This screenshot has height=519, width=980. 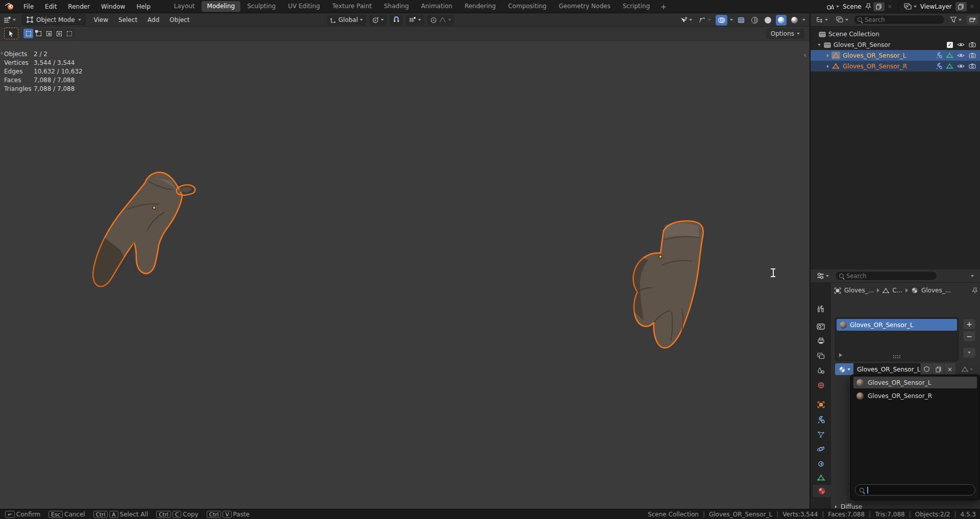 I want to click on gizmos-toggle, so click(x=705, y=20).